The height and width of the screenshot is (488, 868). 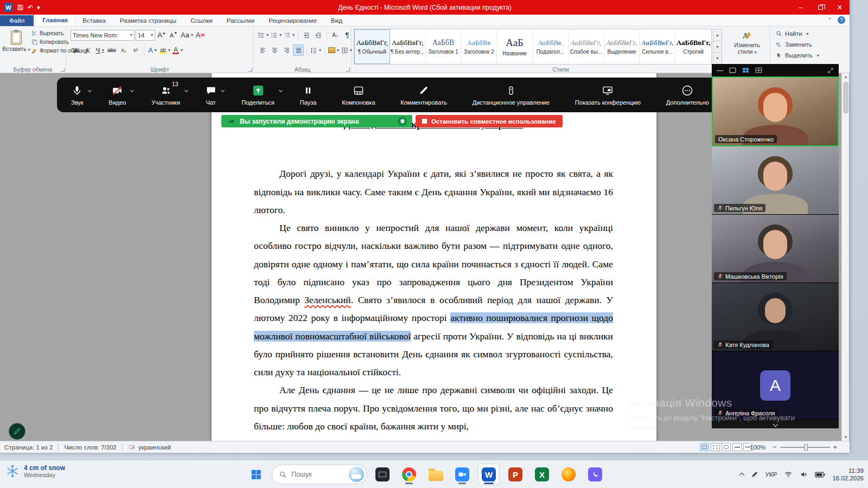 I want to click on search-input, so click(x=316, y=474).